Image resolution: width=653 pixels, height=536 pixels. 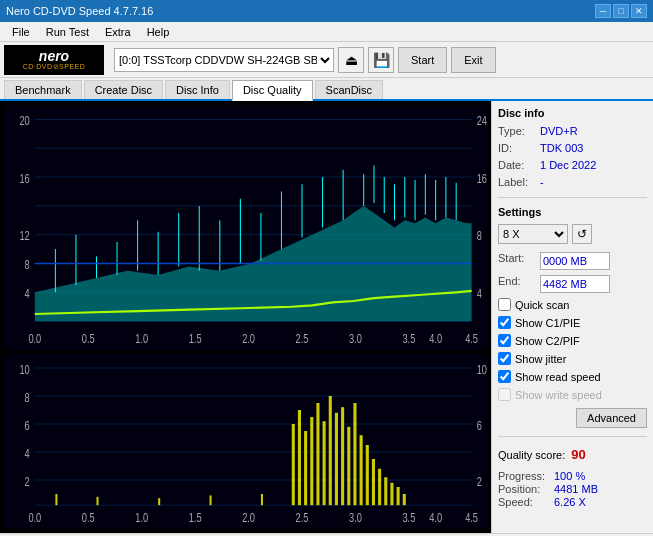 I want to click on menu-run-test: Run Test, so click(x=68, y=32).